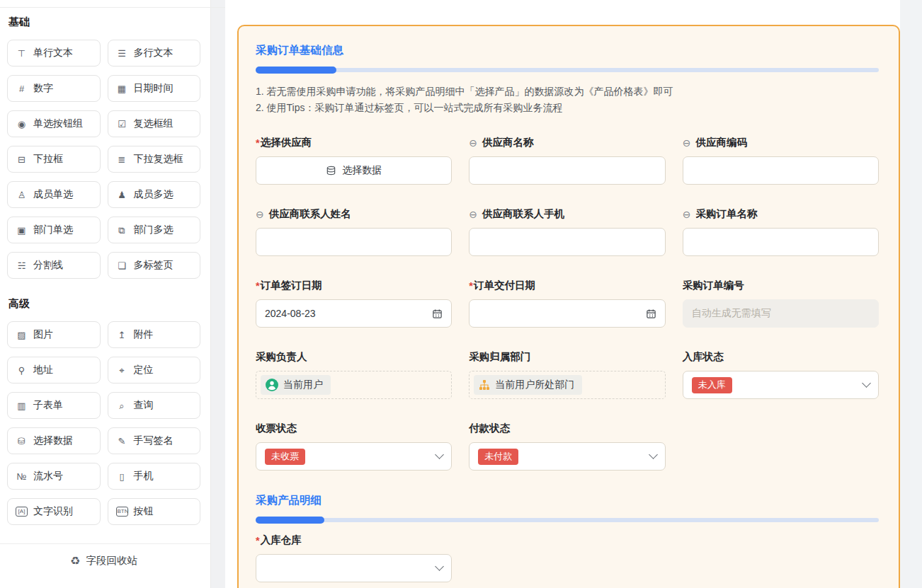 Image resolution: width=922 pixels, height=588 pixels. What do you see at coordinates (567, 160) in the screenshot?
I see `field-supplier-name: ⊖ 供应商名称` at bounding box center [567, 160].